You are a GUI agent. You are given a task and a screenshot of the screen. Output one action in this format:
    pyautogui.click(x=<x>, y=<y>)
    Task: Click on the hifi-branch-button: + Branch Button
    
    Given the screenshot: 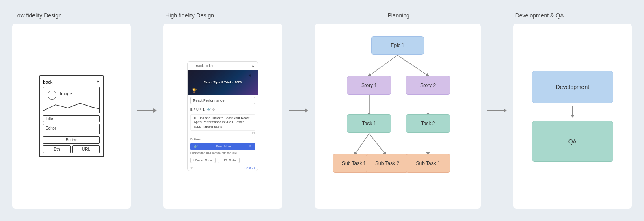 What is the action you would take?
    pyautogui.click(x=203, y=160)
    